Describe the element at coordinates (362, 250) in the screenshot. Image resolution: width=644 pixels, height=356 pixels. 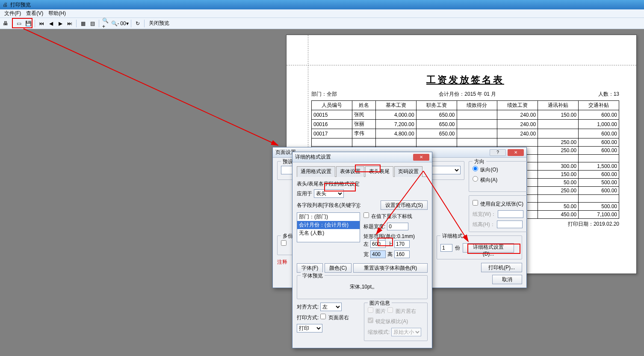
I see `detail-format-dialog: 详细的格式设置 ✕ 通用格式设置 表体设置 表头表尾 页码设置 表头/表尾各字段…` at that location.